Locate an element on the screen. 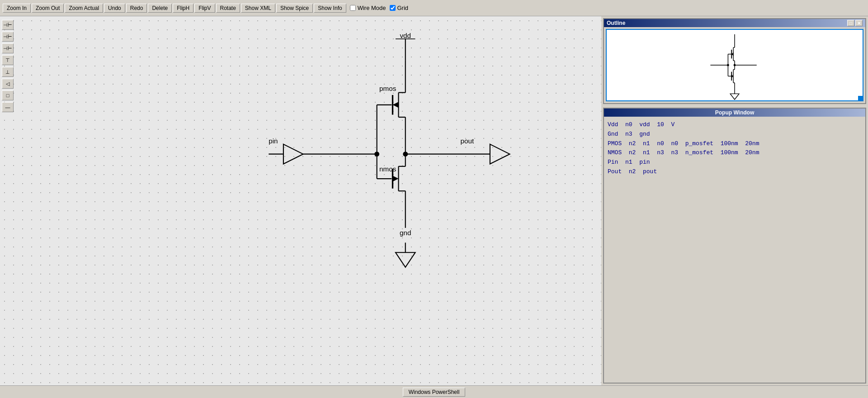  rotate-button: Rotate is located at coordinates (228, 8).